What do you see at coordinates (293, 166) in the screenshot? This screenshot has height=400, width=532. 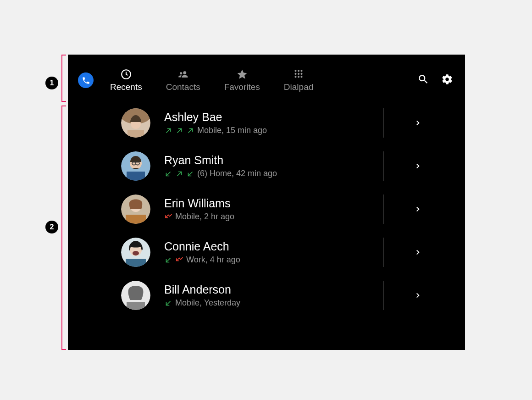 I see `call-row: Ryan Smith (6) Home, 42 min ago` at bounding box center [293, 166].